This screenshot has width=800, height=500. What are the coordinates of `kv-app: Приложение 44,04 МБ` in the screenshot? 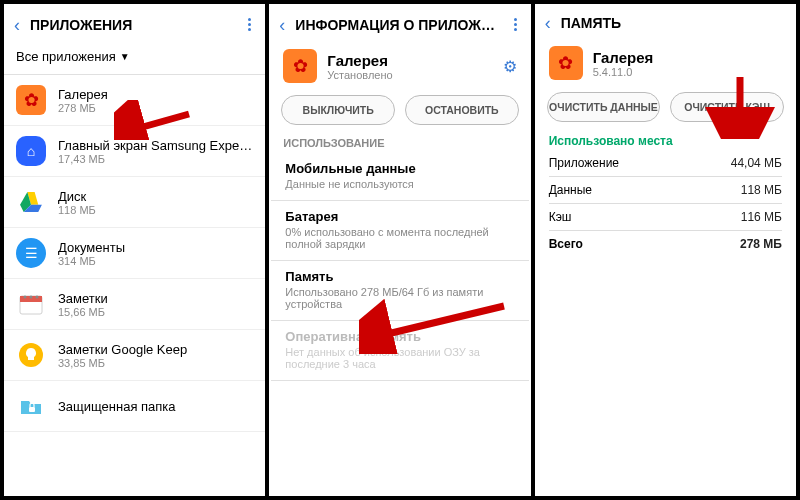 It's located at (666, 163).